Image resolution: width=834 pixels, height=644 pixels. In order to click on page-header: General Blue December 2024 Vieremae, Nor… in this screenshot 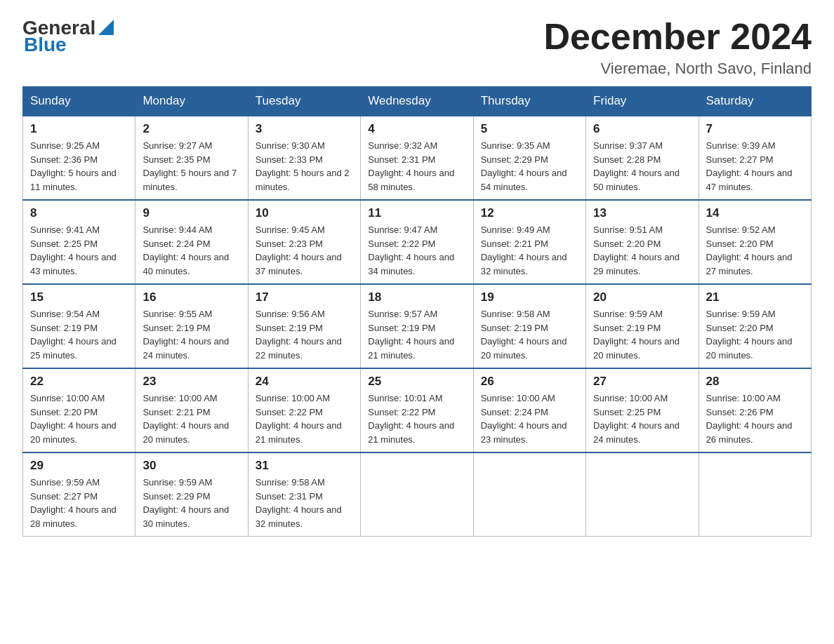, I will do `click(417, 48)`.